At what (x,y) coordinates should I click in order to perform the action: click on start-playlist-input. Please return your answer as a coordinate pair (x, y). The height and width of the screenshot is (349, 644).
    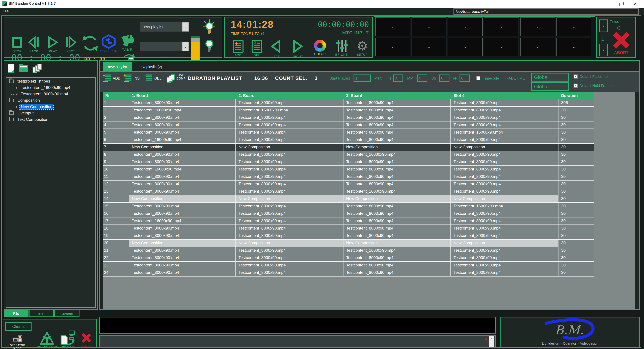
    Looking at the image, I should click on (362, 78).